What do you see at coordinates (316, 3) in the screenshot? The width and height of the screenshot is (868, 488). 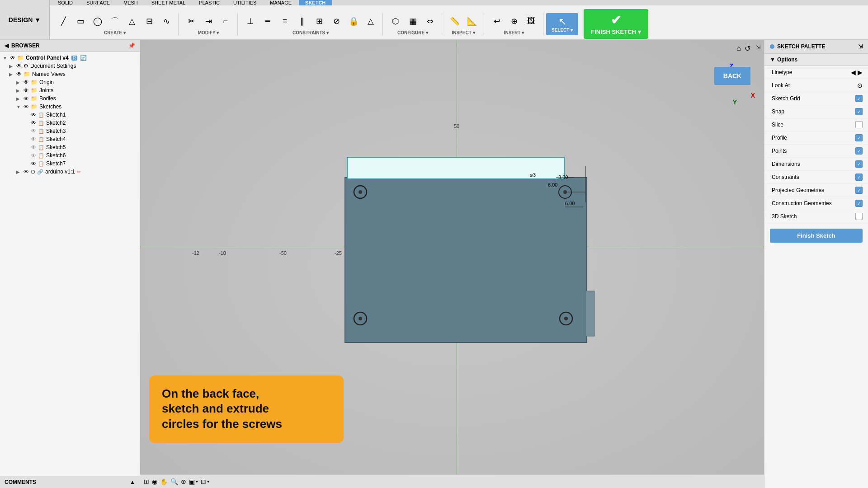 I see `tab-sketch: SKETCH` at bounding box center [316, 3].